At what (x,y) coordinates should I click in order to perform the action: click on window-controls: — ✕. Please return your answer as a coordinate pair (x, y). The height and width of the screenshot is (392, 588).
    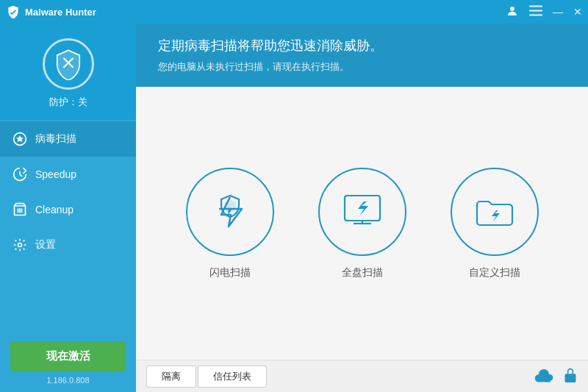
    Looking at the image, I should click on (544, 12).